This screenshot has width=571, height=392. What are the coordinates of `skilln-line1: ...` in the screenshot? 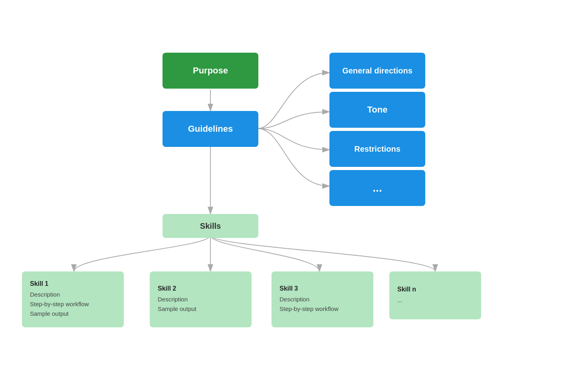 It's located at (400, 300).